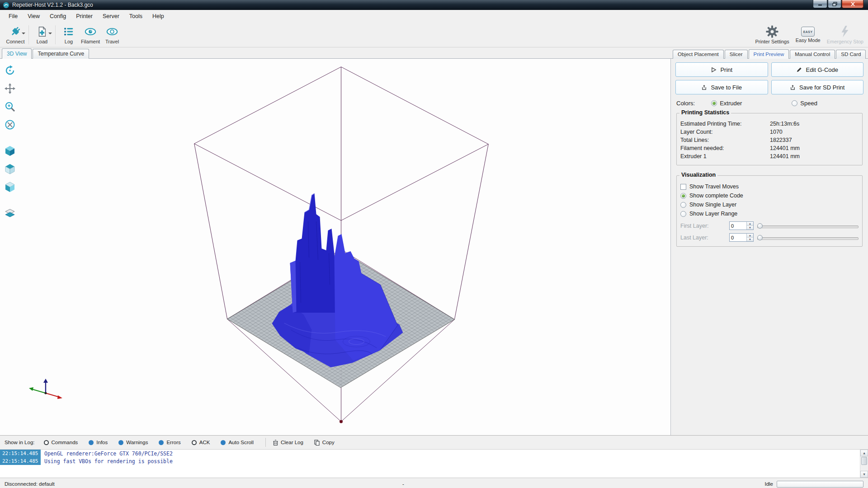 The width and height of the screenshot is (868, 488). I want to click on first-layer-slider, so click(808, 226).